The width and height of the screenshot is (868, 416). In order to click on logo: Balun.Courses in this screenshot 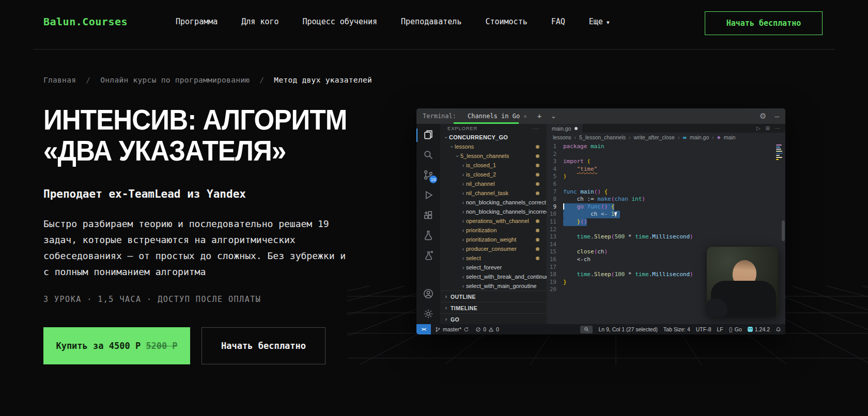, I will do `click(86, 22)`.